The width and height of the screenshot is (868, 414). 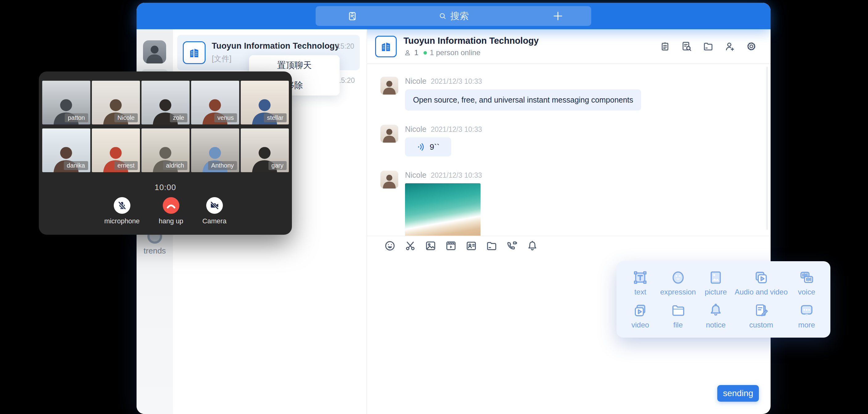 What do you see at coordinates (171, 205) in the screenshot?
I see `hang-up-icon` at bounding box center [171, 205].